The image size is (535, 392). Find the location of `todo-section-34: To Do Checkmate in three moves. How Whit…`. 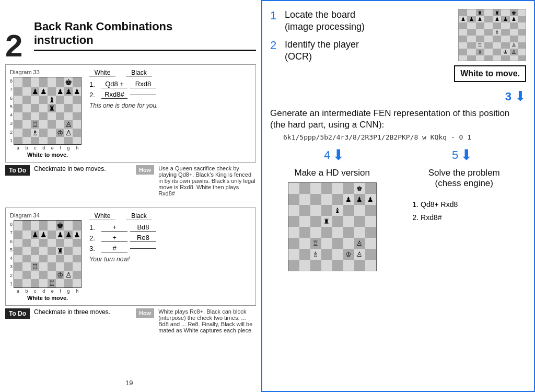

todo-section-34: To Do Checkmate in three moves. How Whit… is located at coordinates (131, 321).